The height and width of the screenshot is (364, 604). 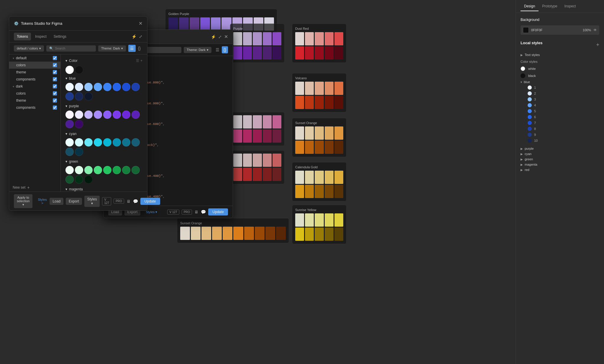 What do you see at coordinates (560, 55) in the screenshot?
I see `text-styles-header: ▶ Text styles` at bounding box center [560, 55].